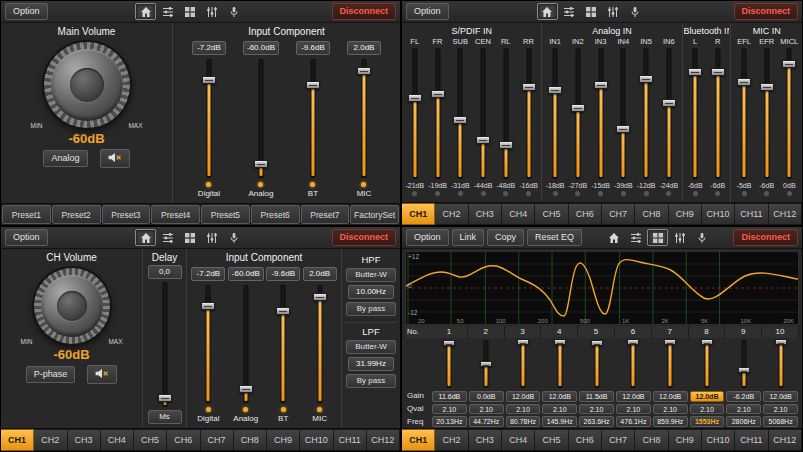 Image resolution: width=803 pixels, height=452 pixels. What do you see at coordinates (744, 396) in the screenshot?
I see `band-gain-value: -6.2dB` at bounding box center [744, 396].